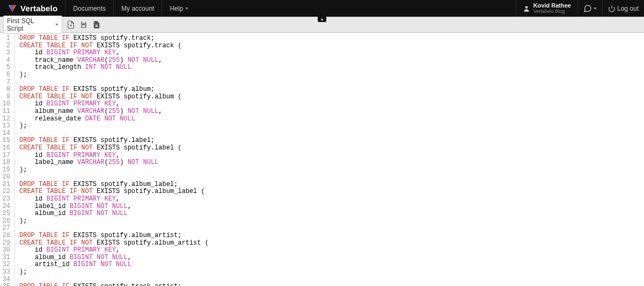  I want to click on chat-bubble-icon, so click(588, 9).